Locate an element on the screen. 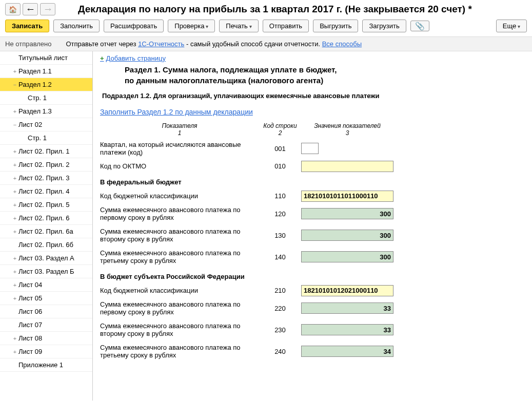  tree-item: +Лист 02. Прил. 5 is located at coordinates (46, 205).